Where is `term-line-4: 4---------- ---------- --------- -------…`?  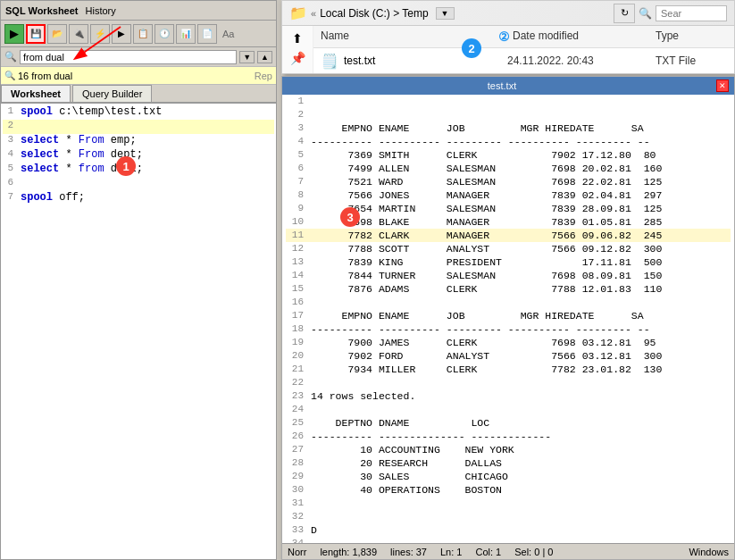 term-line-4: 4---------- ---------- --------- -------… is located at coordinates (508, 141).